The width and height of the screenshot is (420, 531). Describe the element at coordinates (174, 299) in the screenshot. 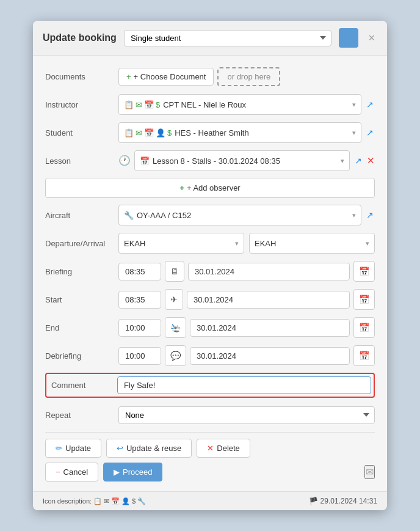

I see `start-time-icon-button: ✈` at that location.